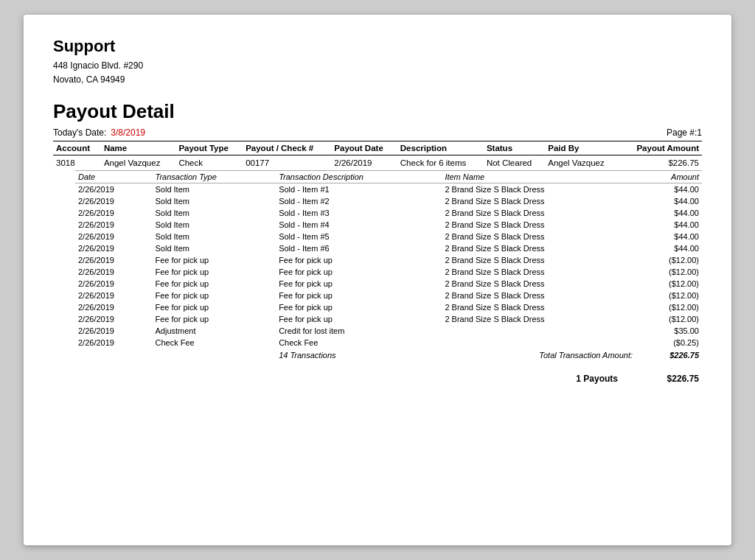 The width and height of the screenshot is (755, 560). What do you see at coordinates (684, 133) in the screenshot?
I see `page-number: Page #:1` at bounding box center [684, 133].